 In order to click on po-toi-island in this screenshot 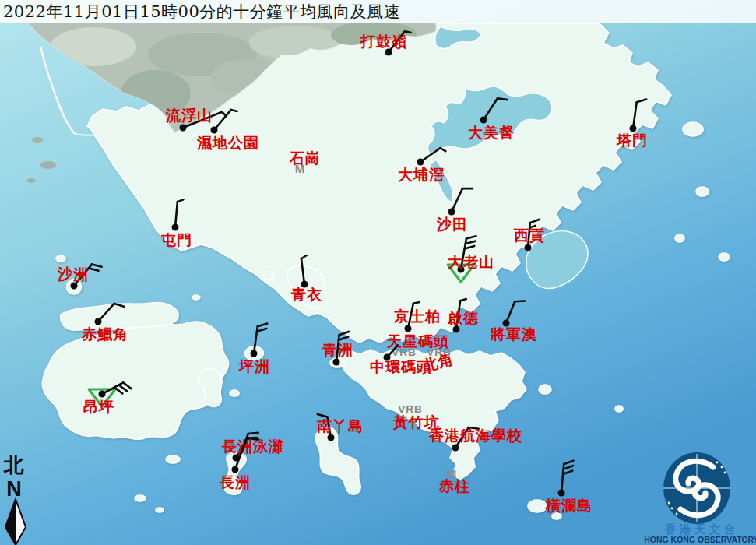, I will do `click(537, 506)`.